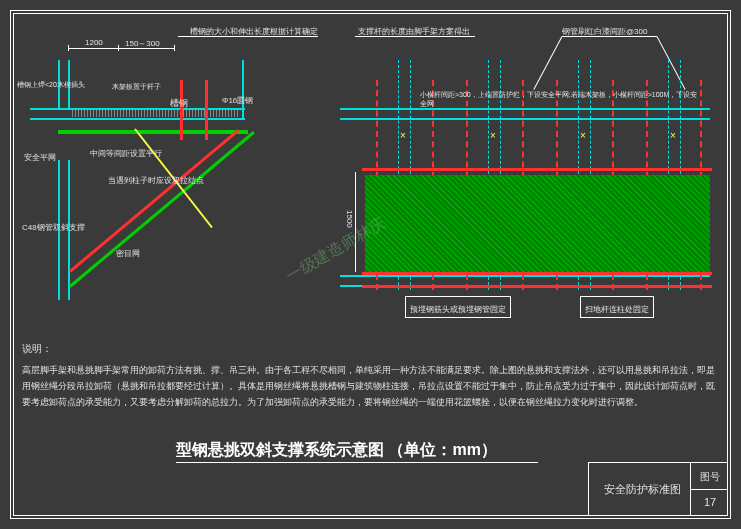 Image resolution: width=741 pixels, height=529 pixels. Describe the element at coordinates (617, 307) in the screenshot. I see `sweep-note-box: 扫地杆连柱处固定` at that location.